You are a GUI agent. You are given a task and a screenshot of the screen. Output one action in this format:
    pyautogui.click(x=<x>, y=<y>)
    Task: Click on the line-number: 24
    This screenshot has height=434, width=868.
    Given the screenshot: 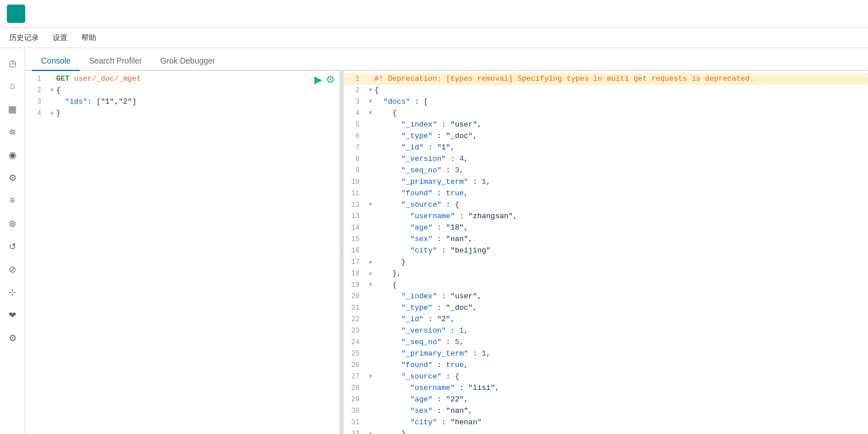 What is the action you would take?
    pyautogui.click(x=355, y=342)
    